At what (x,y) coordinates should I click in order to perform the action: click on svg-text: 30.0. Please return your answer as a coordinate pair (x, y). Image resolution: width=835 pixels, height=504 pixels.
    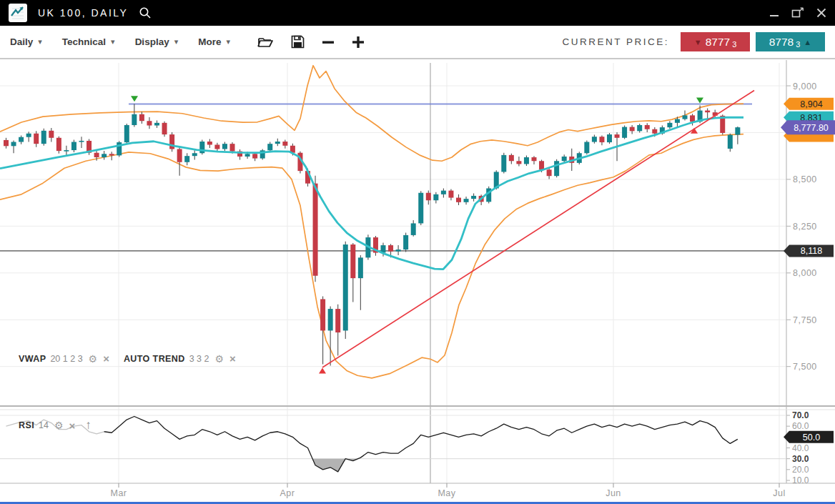
    Looking at the image, I should click on (801, 459).